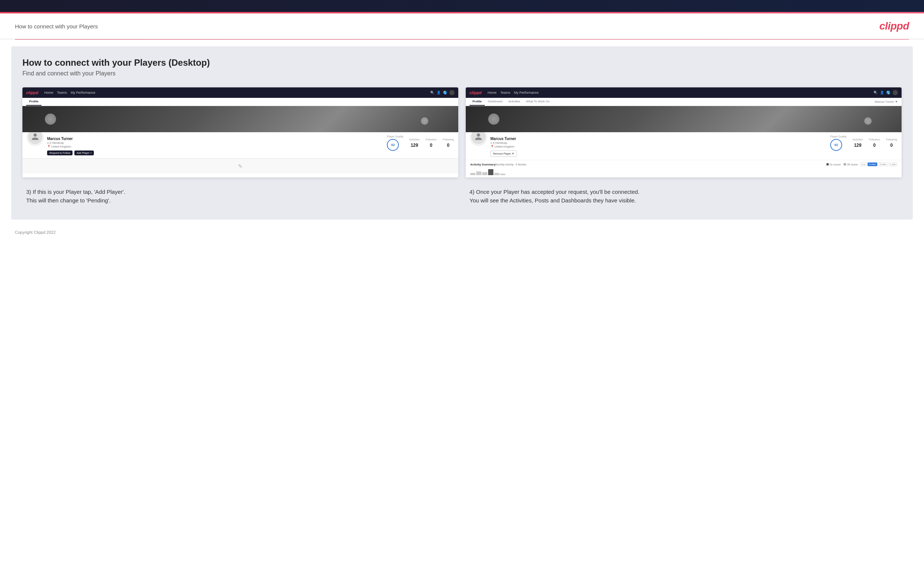 The width and height of the screenshot is (924, 577). I want to click on mock-nav-icons-right: 🔍 👤 🌎, so click(886, 93).